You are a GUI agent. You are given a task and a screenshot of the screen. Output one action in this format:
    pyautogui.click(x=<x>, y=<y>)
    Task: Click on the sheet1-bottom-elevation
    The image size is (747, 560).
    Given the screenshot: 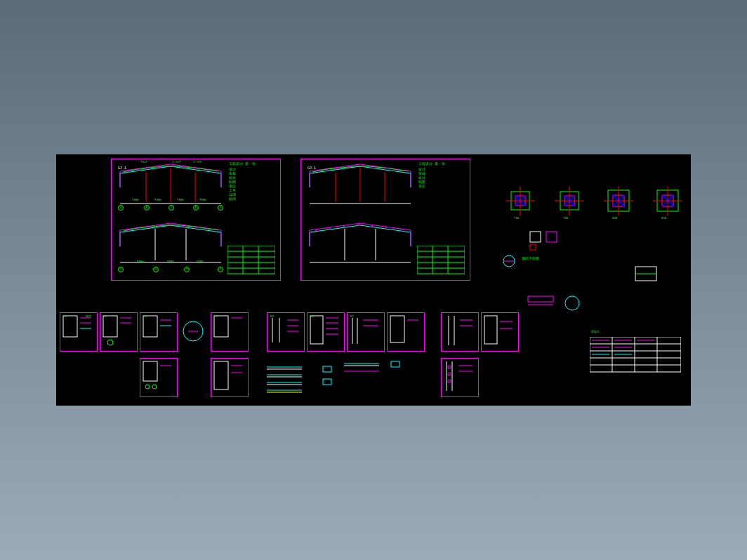 What is the action you would take?
    pyautogui.click(x=171, y=244)
    